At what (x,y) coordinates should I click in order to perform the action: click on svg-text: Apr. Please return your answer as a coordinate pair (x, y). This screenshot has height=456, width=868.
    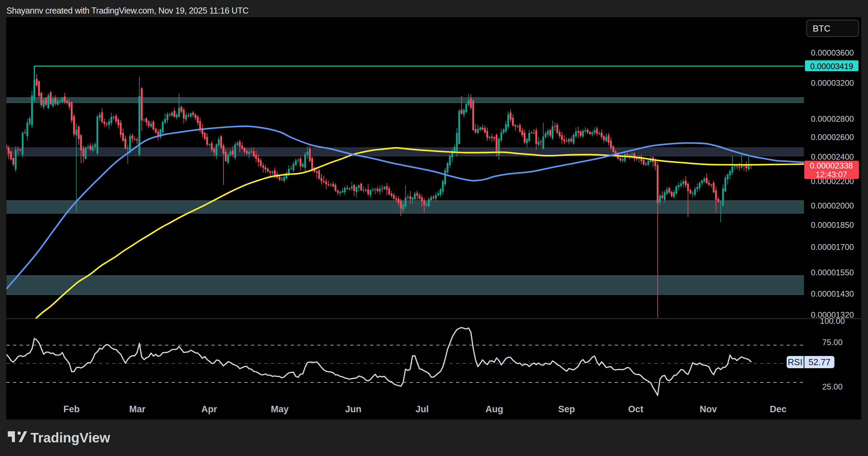
    Looking at the image, I should click on (210, 409).